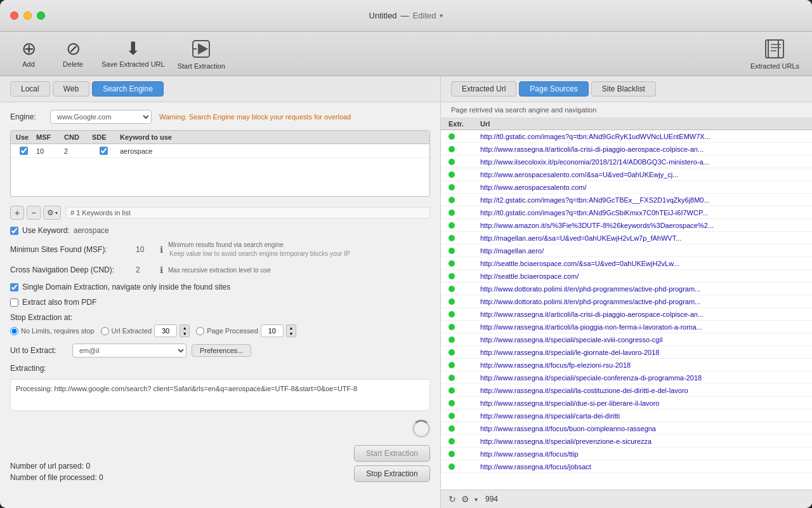 The image size is (812, 508). What do you see at coordinates (627, 251) in the screenshot?
I see `url-list-row: http://magellan.aero/` at bounding box center [627, 251].